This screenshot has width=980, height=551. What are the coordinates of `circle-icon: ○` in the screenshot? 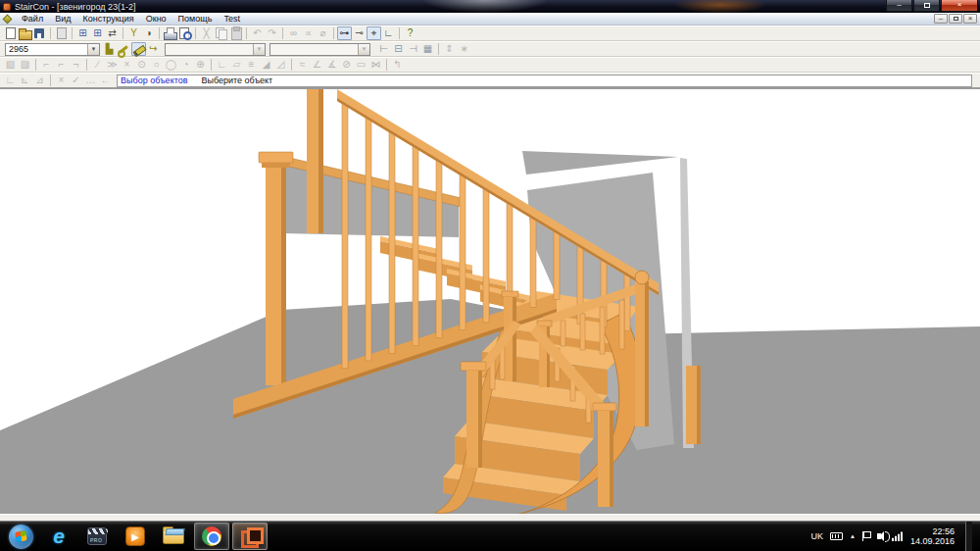 It's located at (157, 65).